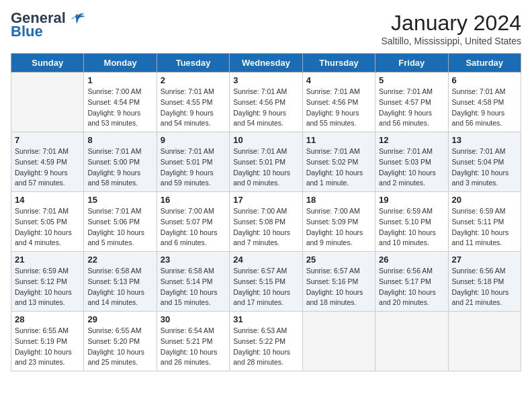  What do you see at coordinates (193, 163) in the screenshot?
I see `calendar-cell: 9Sunrise: 7:01 AMSunset: 5:01 PMDaylight…` at bounding box center [193, 163].